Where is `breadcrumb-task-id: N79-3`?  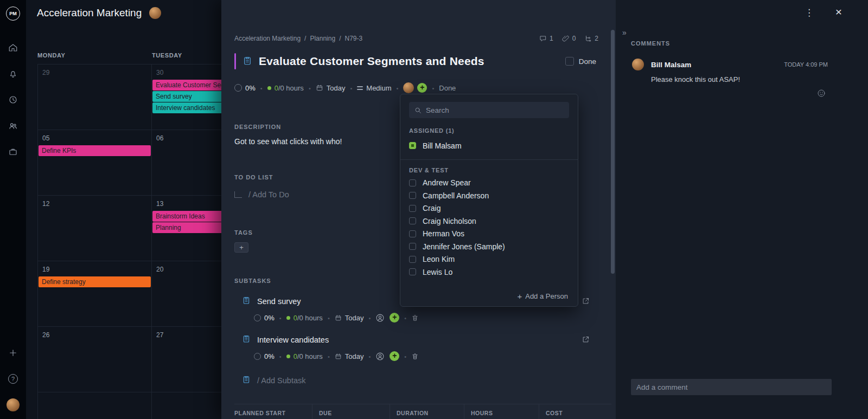
breadcrumb-task-id: N79-3 is located at coordinates (354, 38).